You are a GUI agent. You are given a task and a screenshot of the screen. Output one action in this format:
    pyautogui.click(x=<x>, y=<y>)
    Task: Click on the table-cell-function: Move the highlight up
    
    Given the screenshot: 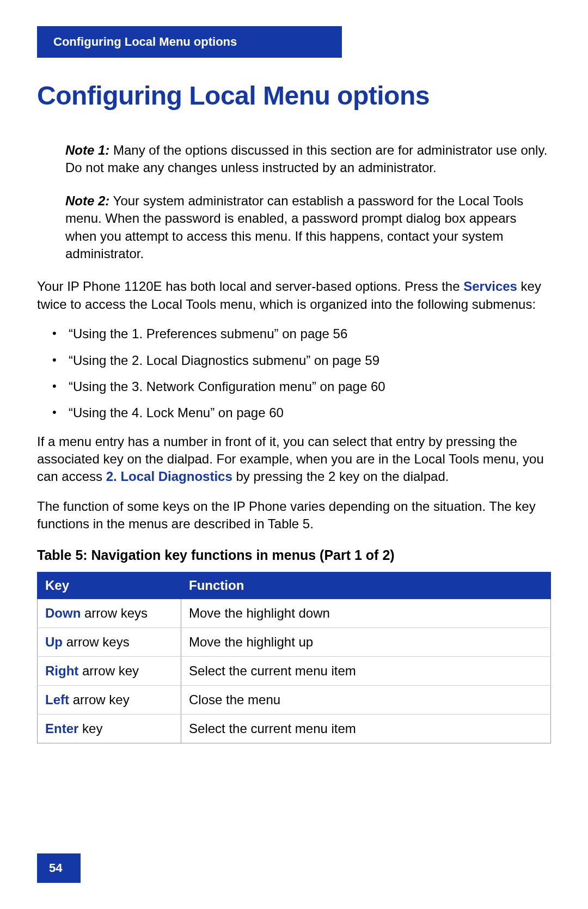 What is the action you would take?
    pyautogui.click(x=366, y=642)
    